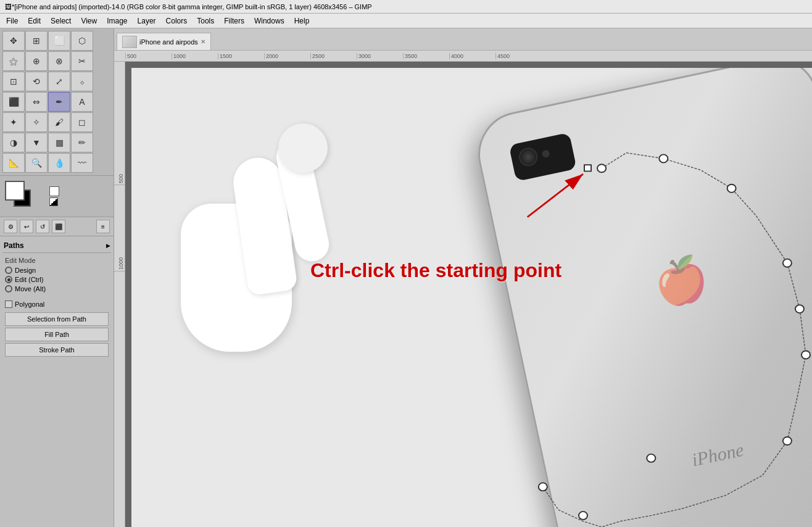 The height and width of the screenshot is (527, 812). I want to click on image-tab: iPhone and airpods ✕, so click(164, 41).